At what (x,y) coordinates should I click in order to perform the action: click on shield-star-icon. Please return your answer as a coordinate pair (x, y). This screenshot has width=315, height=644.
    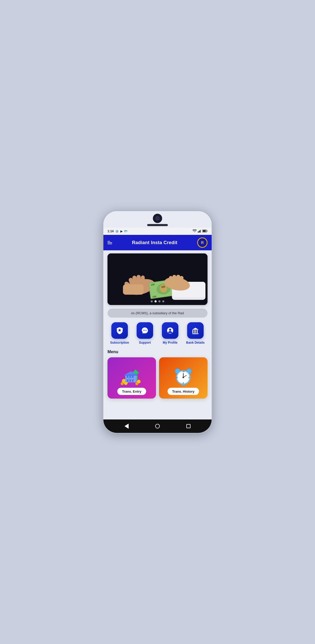
    Looking at the image, I should click on (120, 331).